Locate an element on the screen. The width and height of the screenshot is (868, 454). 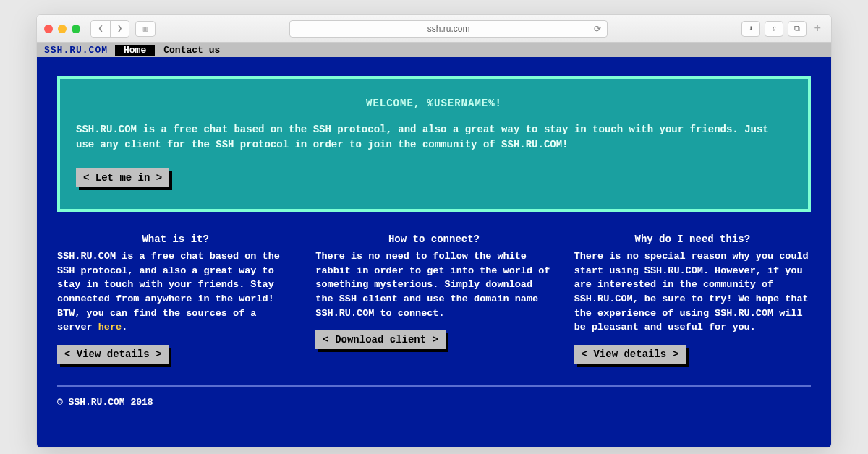
view-details-button-2: < View details > is located at coordinates (630, 354).